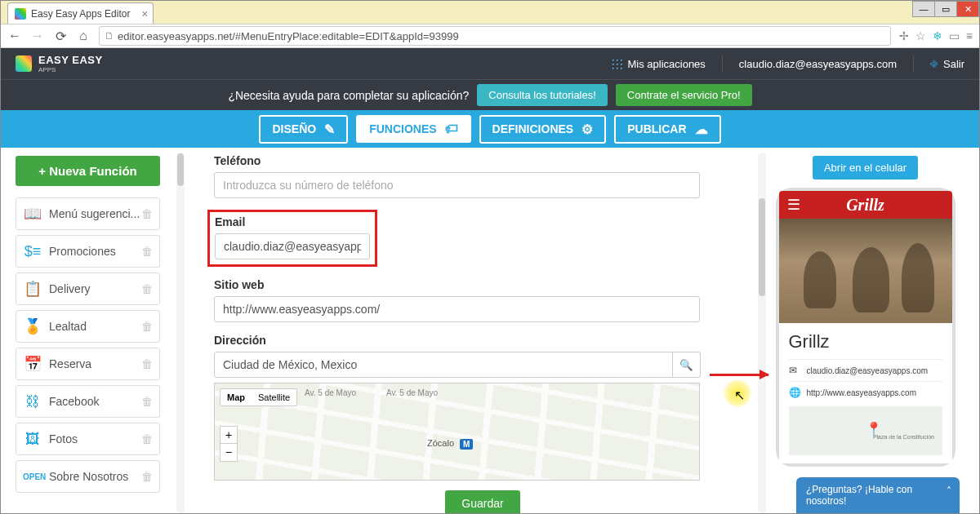 This screenshot has height=514, width=980. I want to click on sidebar-item-promos: $≡ Promociones 🗑, so click(88, 251).